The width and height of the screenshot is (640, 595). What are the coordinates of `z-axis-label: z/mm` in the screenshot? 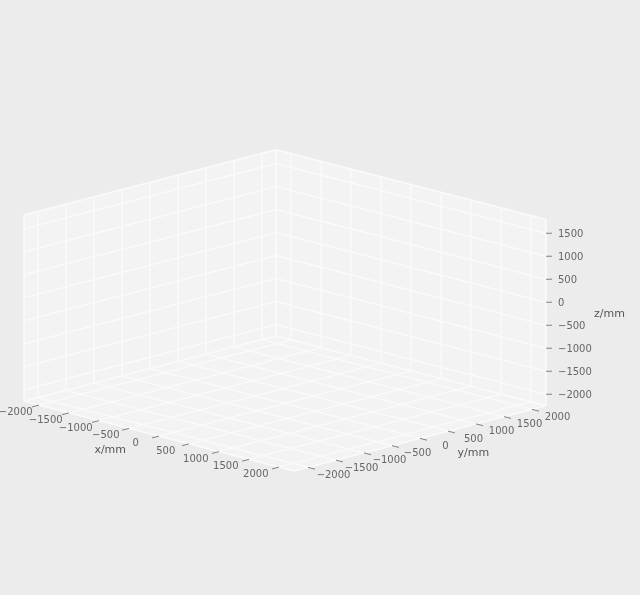 It's located at (610, 312).